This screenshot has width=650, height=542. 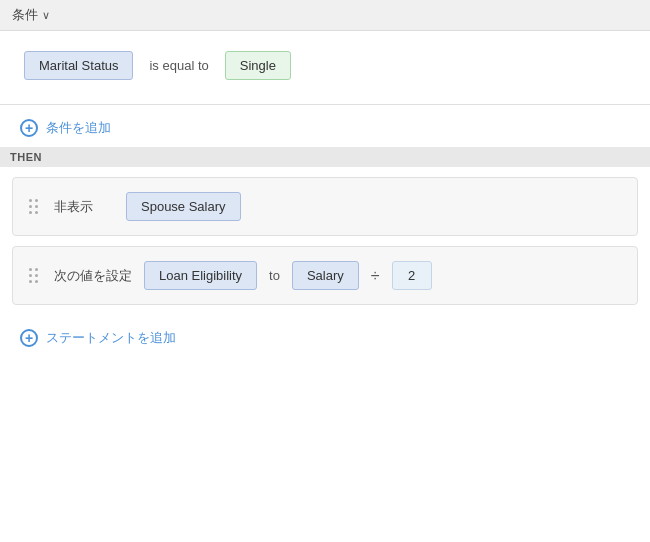 I want to click on then-label: THEN, so click(x=26, y=157).